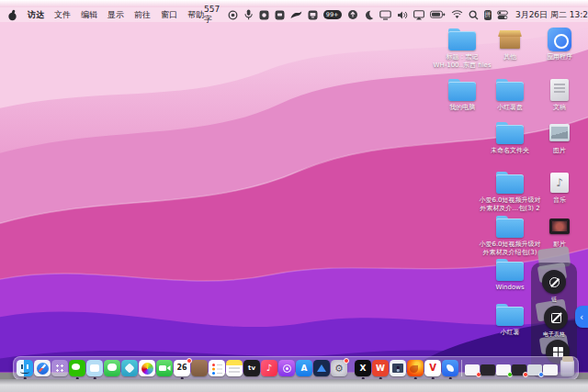  I want to click on app-glyph: X, so click(364, 369).